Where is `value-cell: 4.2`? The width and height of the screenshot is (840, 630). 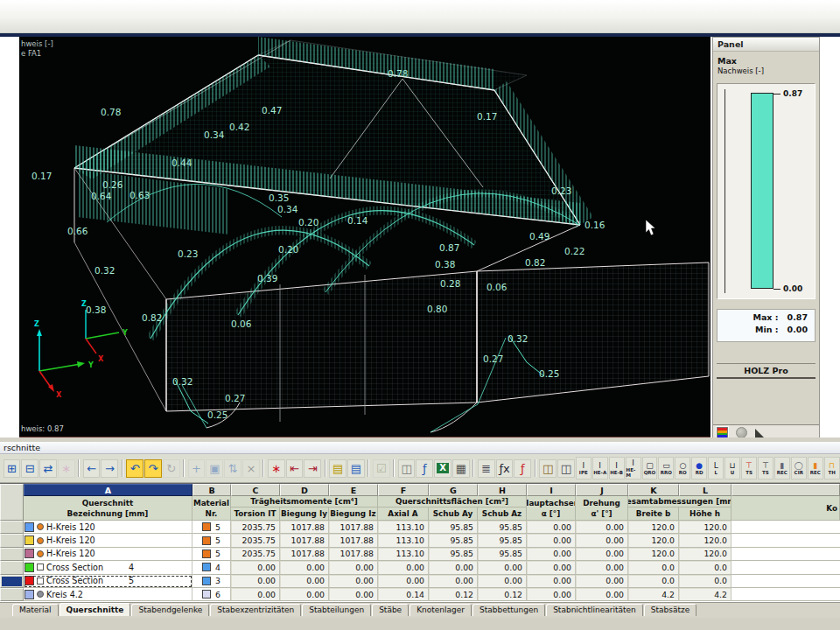 value-cell: 4.2 is located at coordinates (654, 595).